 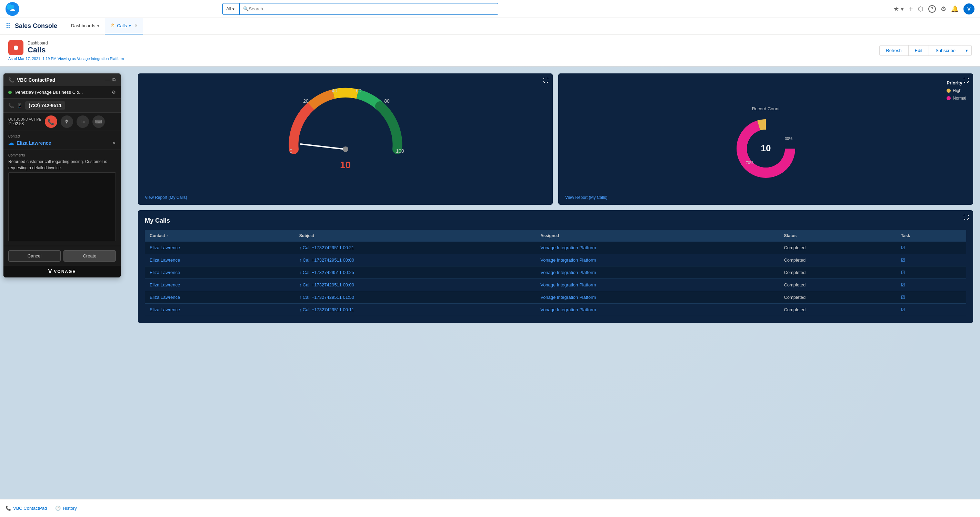 What do you see at coordinates (51, 122) in the screenshot?
I see `hangup-button: 📞` at bounding box center [51, 122].